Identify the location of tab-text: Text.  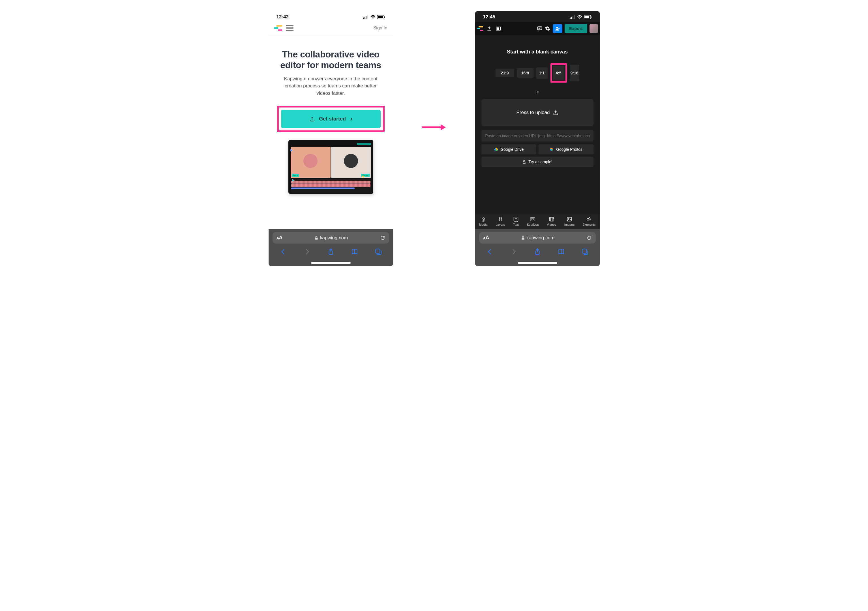
(516, 221).